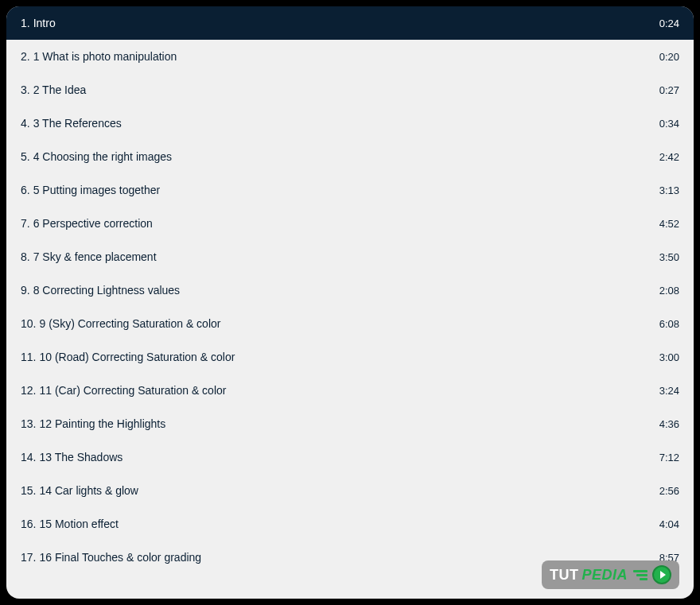 Image resolution: width=700 pixels, height=605 pixels. Describe the element at coordinates (350, 390) in the screenshot. I see `lesson-item: 12.11 (Car) Correcting Saturation & colo…` at that location.